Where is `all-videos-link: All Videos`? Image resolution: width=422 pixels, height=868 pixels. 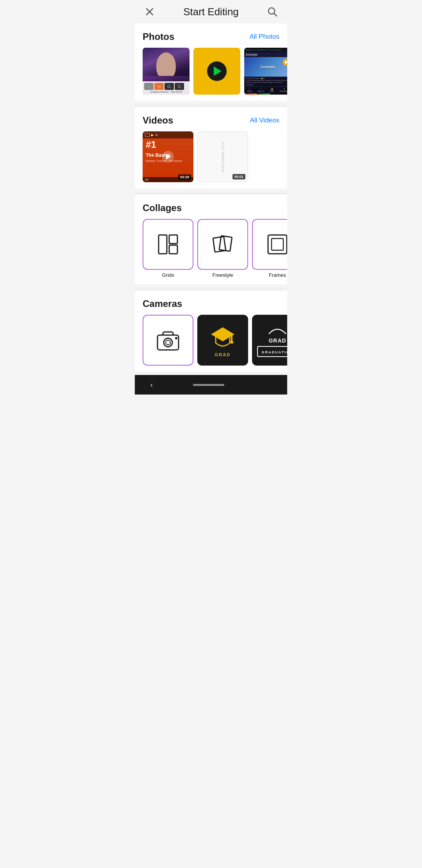
all-videos-link: All Videos is located at coordinates (265, 120).